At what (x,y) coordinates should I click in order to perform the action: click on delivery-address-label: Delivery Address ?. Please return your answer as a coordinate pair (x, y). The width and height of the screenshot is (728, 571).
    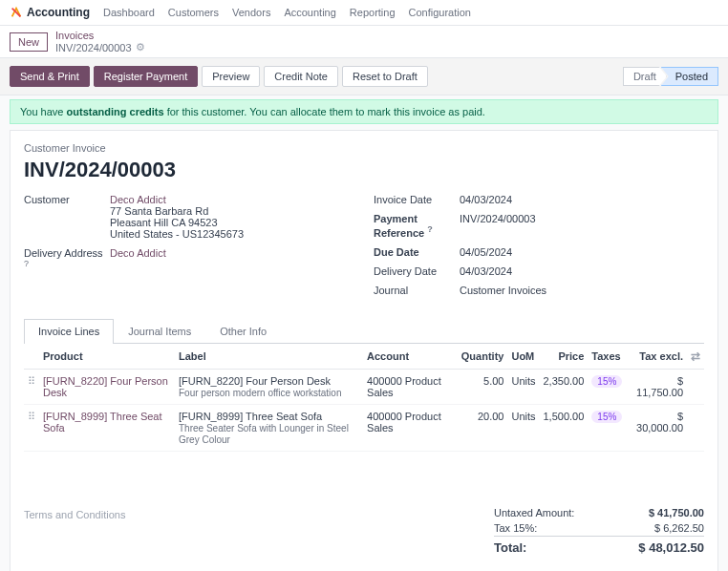
    Looking at the image, I should click on (67, 260).